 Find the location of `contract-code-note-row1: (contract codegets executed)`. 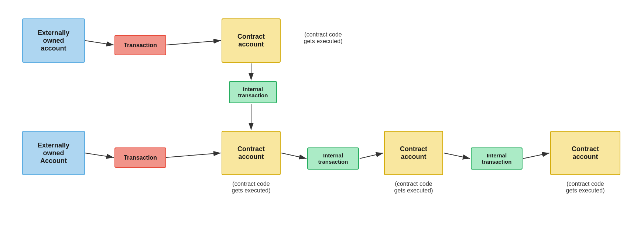

contract-code-note-row1: (contract codegets executed) is located at coordinates (323, 38).